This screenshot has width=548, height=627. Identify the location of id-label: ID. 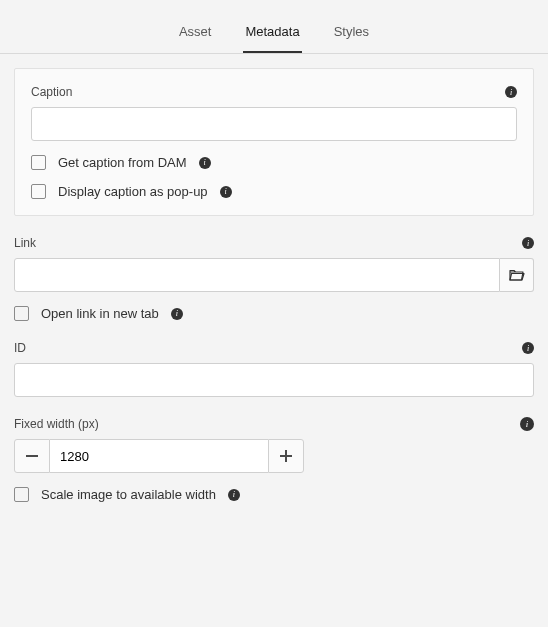
(20, 348).